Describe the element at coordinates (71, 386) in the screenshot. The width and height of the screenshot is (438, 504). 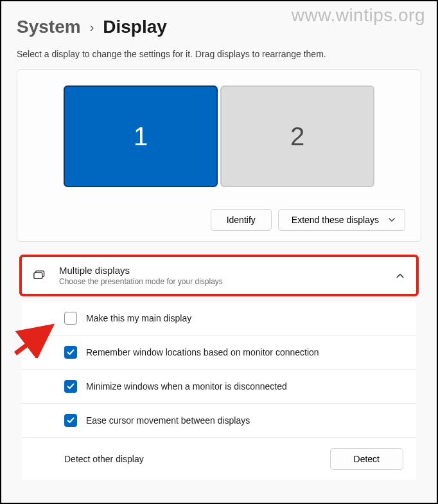
I see `checkbox-minimize` at that location.